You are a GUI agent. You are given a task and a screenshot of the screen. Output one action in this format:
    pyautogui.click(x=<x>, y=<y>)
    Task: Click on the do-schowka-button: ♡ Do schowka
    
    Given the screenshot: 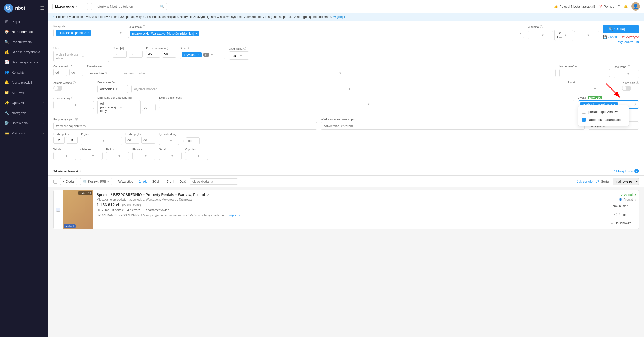 What is the action you would take?
    pyautogui.click(x=621, y=223)
    